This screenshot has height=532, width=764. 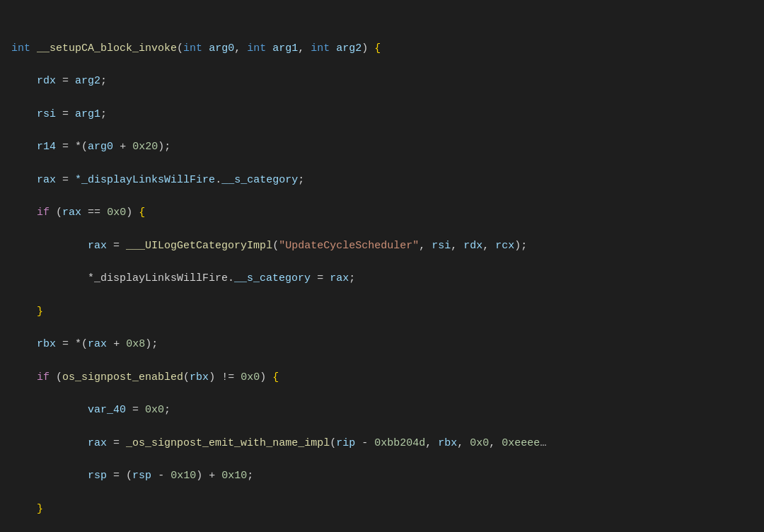 I want to click on code-line-3: rsi = arg1;, so click(x=382, y=115).